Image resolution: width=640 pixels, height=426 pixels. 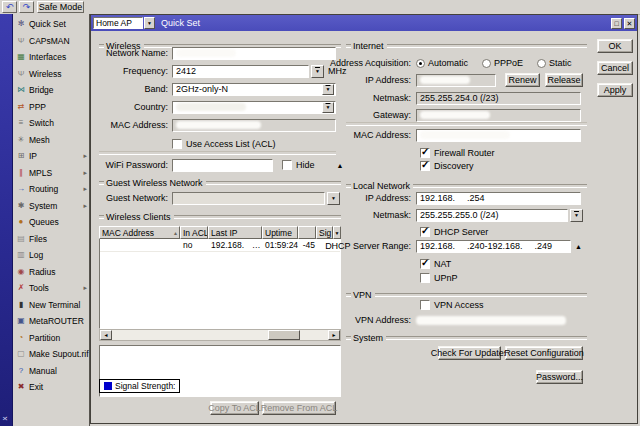 What do you see at coordinates (150, 23) in the screenshot?
I see `mode-select-arrow-button: ▼` at bounding box center [150, 23].